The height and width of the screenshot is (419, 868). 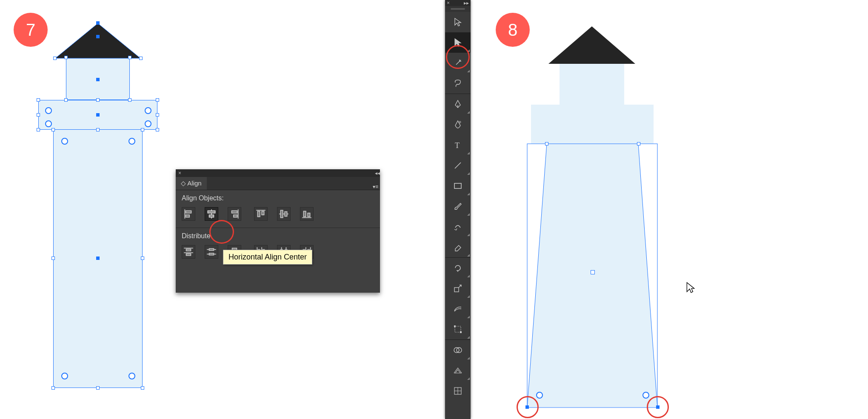 What do you see at coordinates (458, 104) in the screenshot?
I see `pen-tool` at bounding box center [458, 104].